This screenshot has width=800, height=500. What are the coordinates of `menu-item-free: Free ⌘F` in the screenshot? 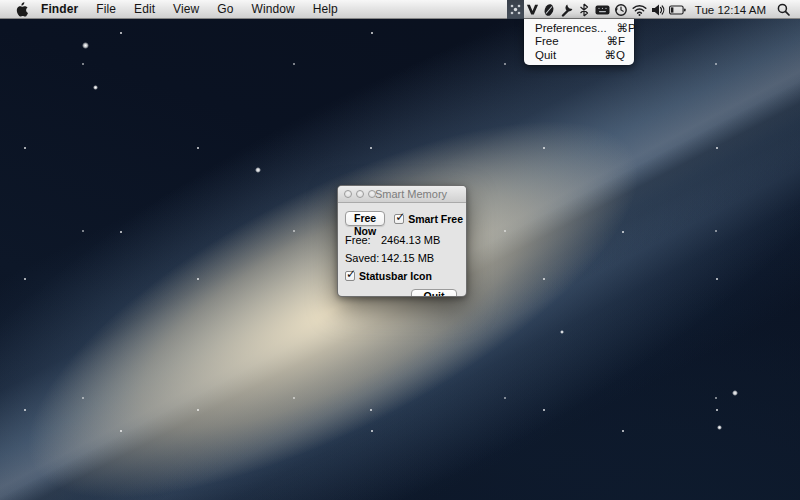 It's located at (579, 42).